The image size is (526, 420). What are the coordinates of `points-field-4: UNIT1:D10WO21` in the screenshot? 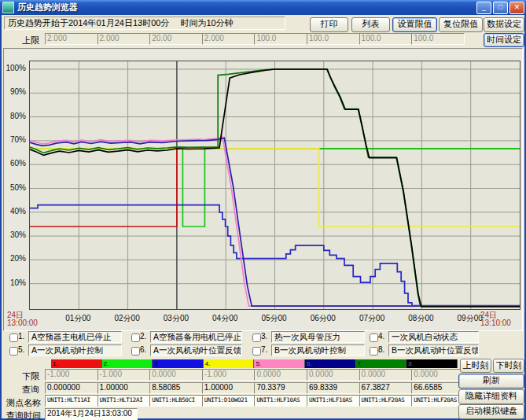 It's located at (229, 401).